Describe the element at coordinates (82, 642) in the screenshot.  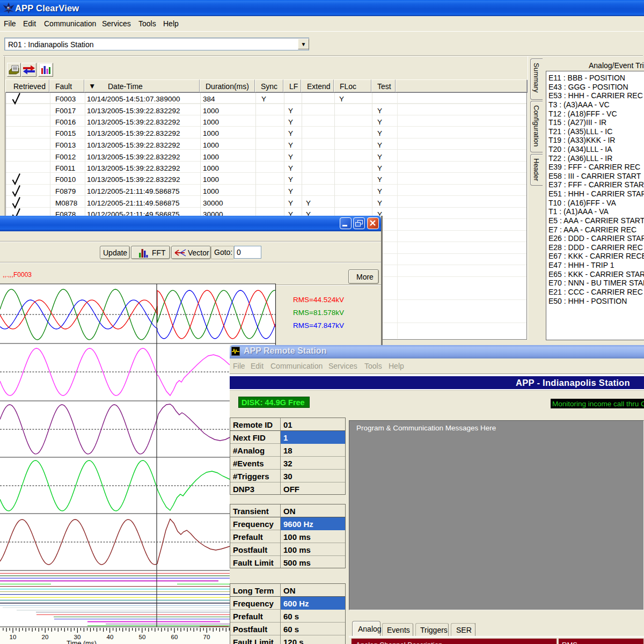
I see `svg-text: Time (ms)` at that location.